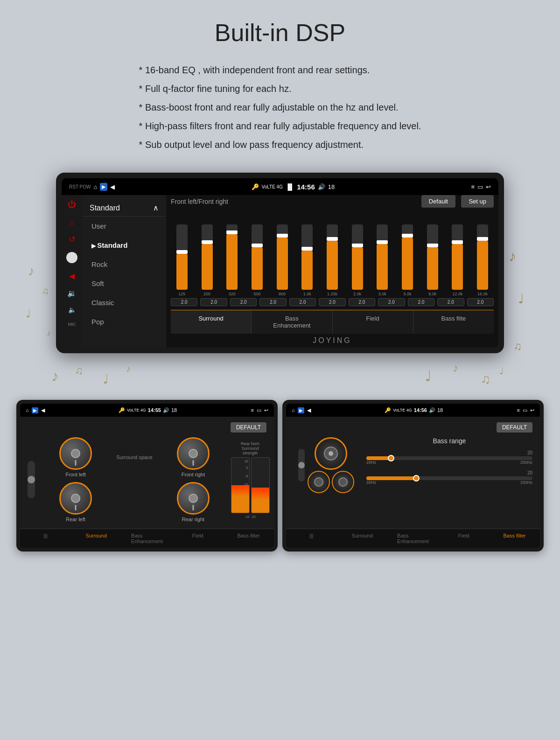  I want to click on br-back-icon: ↩, so click(532, 411).